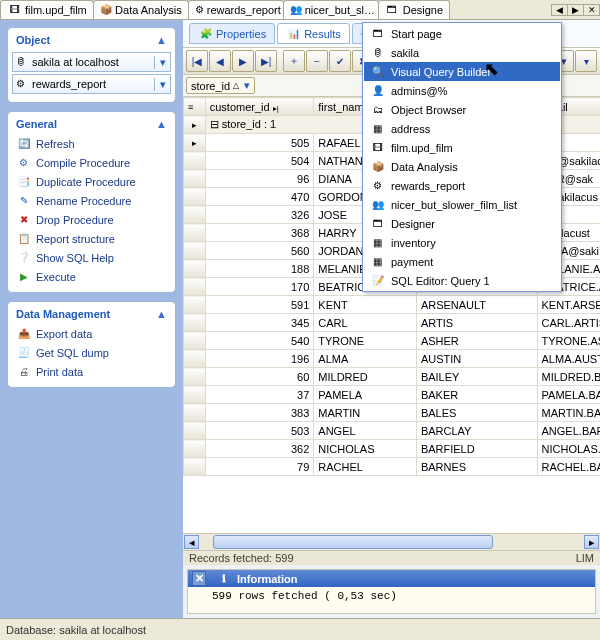 This screenshot has height=640, width=600. What do you see at coordinates (392, 542) in the screenshot?
I see `horizontal-scrollbar: ◂ ▸` at bounding box center [392, 542].